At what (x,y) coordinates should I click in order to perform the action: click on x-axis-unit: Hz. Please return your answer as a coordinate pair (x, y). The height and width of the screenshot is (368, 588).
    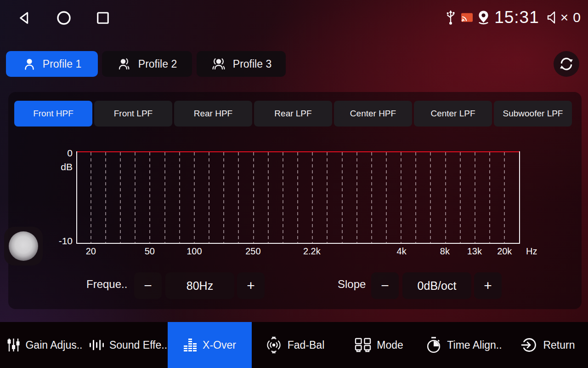
    Looking at the image, I should click on (531, 251).